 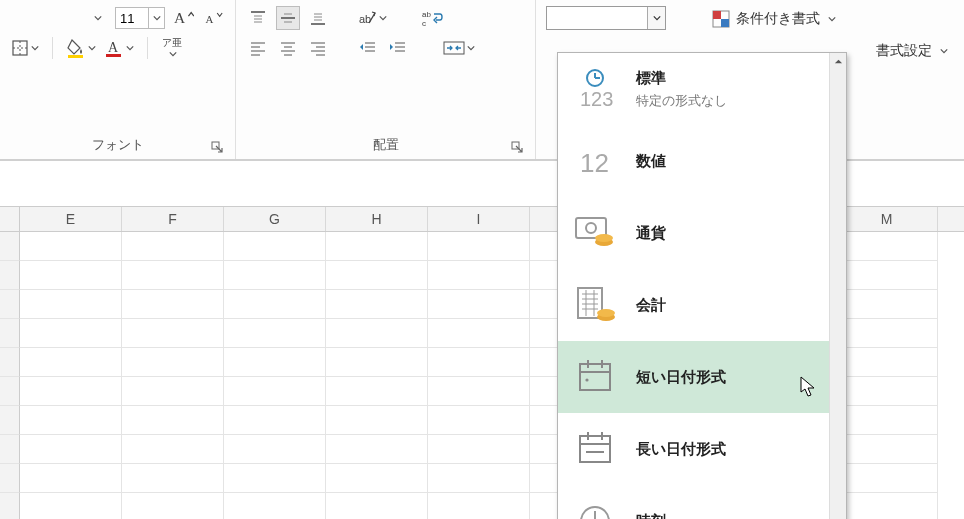 What do you see at coordinates (372, 18) in the screenshot?
I see `orientation-button: ab` at bounding box center [372, 18].